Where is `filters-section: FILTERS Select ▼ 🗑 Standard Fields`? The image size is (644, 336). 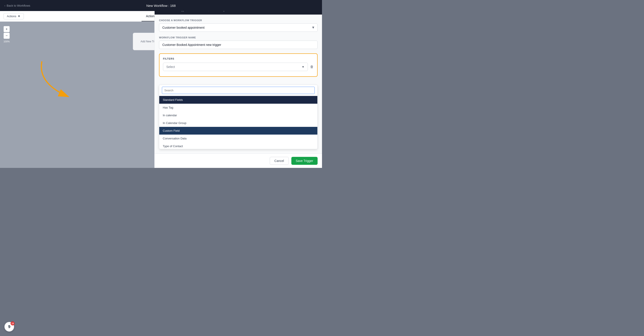 filters-section: FILTERS Select ▼ 🗑 Standard Fields is located at coordinates (238, 65).